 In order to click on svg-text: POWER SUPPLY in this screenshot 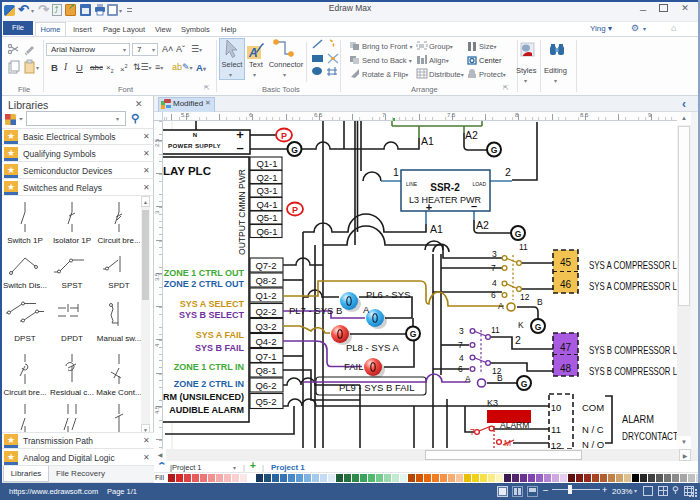, I will do `click(194, 146)`.